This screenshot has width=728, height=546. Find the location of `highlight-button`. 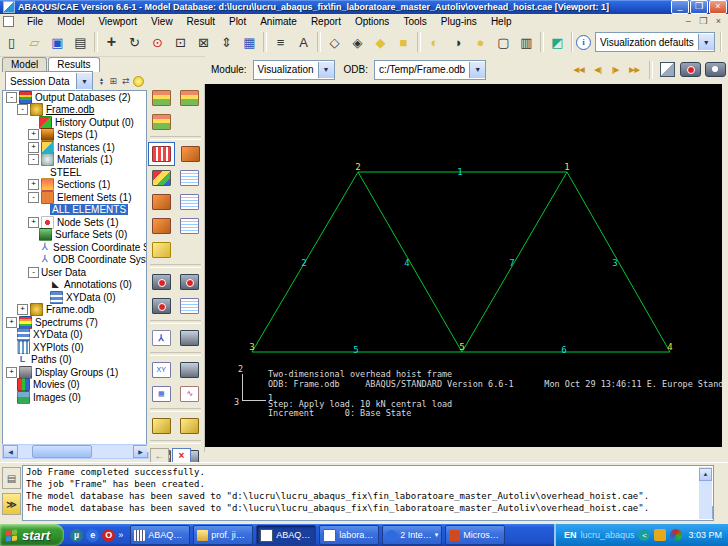

highlight-button is located at coordinates (138, 81).